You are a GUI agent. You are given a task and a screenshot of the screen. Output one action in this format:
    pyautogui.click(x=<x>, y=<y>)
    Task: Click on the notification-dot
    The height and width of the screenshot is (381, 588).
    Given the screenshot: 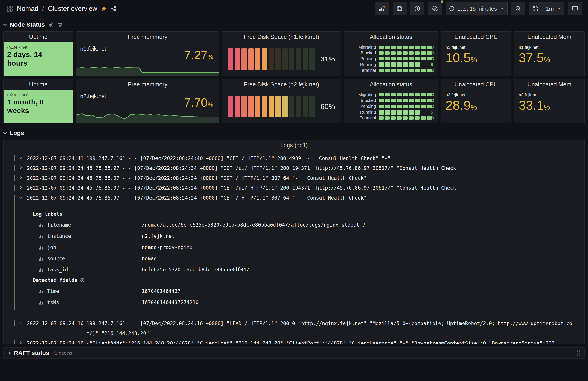 What is the action you would take?
    pyautogui.click(x=442, y=2)
    